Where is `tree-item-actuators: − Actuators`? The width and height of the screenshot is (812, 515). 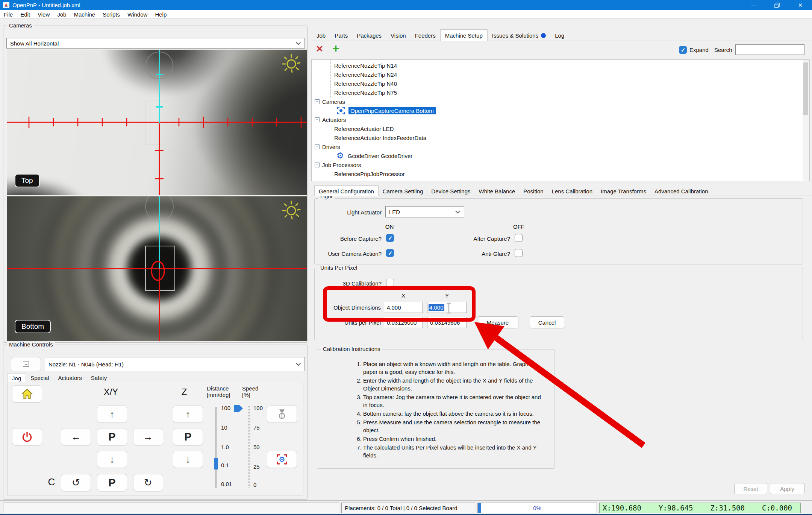 tree-item-actuators: − Actuators is located at coordinates (561, 120).